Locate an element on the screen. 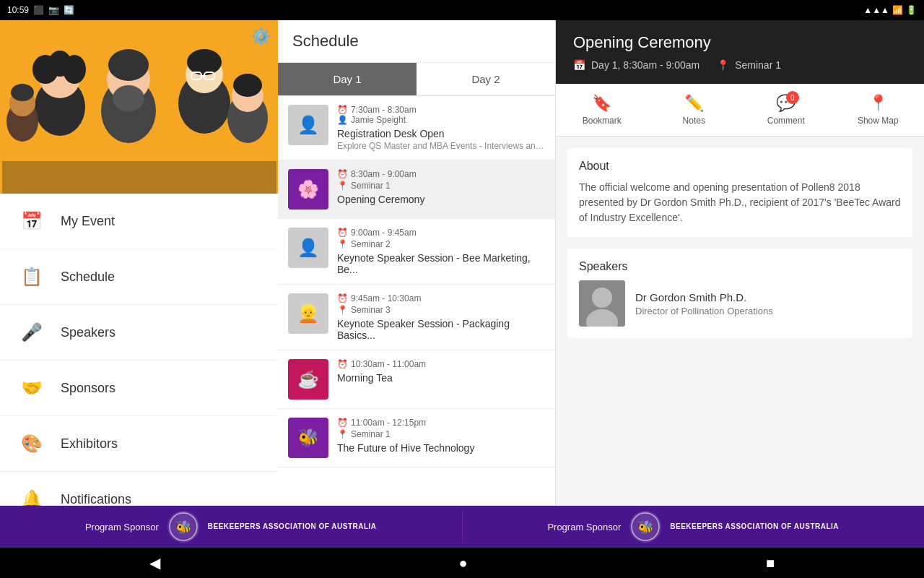 The height and width of the screenshot is (578, 924). item-info-2: ⏰8:30am - 9:00am 📍Seminar 1 Opening Cere… is located at coordinates (441, 187).